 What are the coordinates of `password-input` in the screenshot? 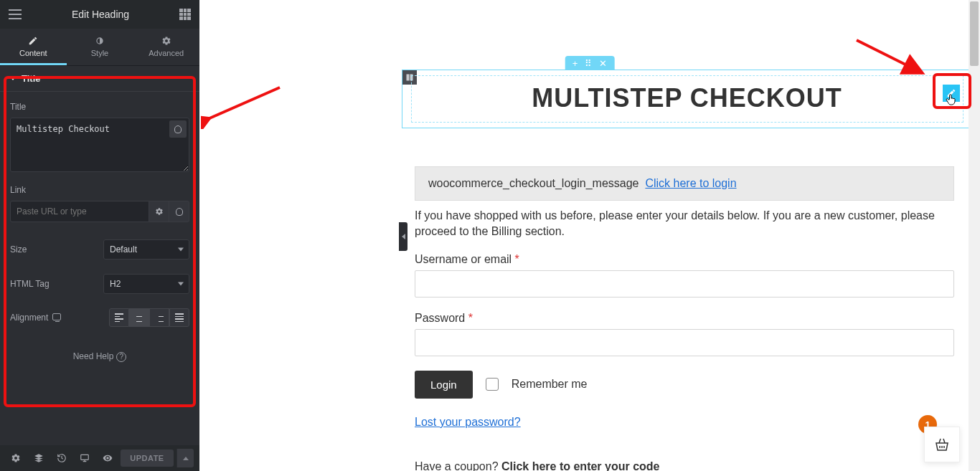 It's located at (684, 343).